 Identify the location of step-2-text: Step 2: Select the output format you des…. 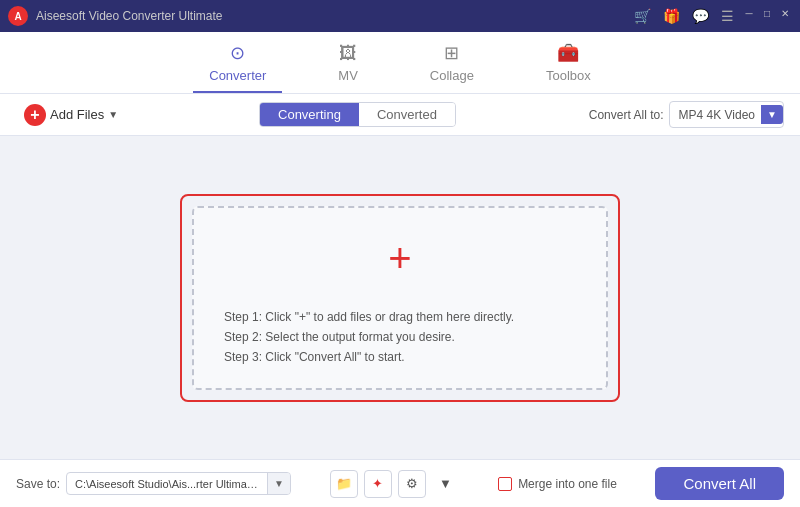
(400, 337).